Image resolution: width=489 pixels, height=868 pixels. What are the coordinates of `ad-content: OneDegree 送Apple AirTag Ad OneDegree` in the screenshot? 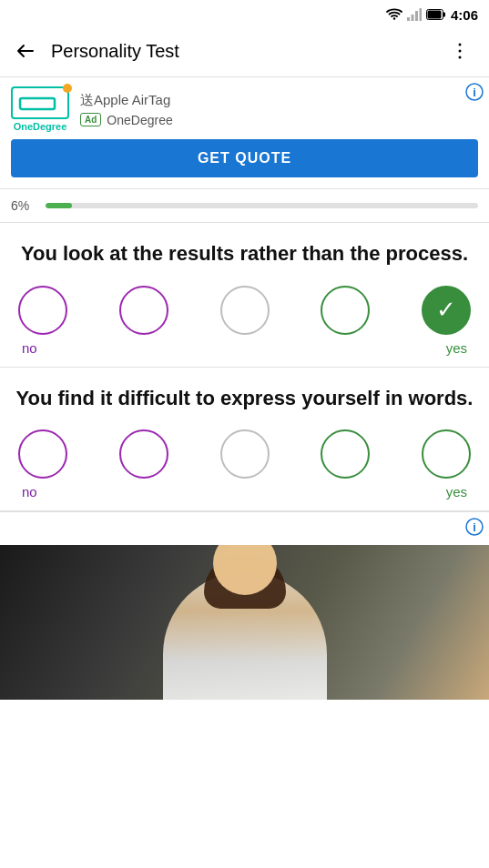 It's located at (244, 109).